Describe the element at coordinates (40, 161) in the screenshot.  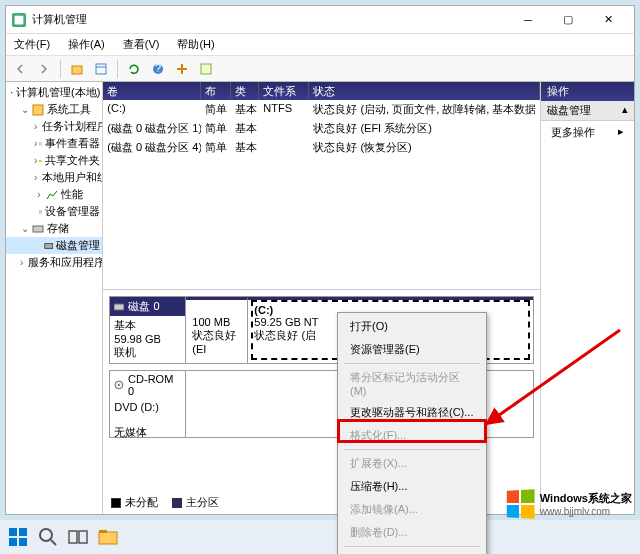
I see `folder-icon` at that location.